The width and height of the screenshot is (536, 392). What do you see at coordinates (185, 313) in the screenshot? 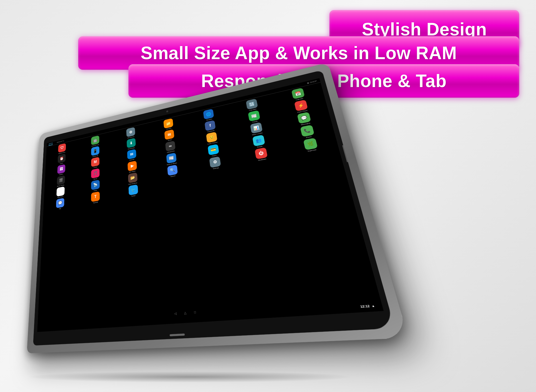
I see `home-nav-icon: △` at bounding box center [185, 313].